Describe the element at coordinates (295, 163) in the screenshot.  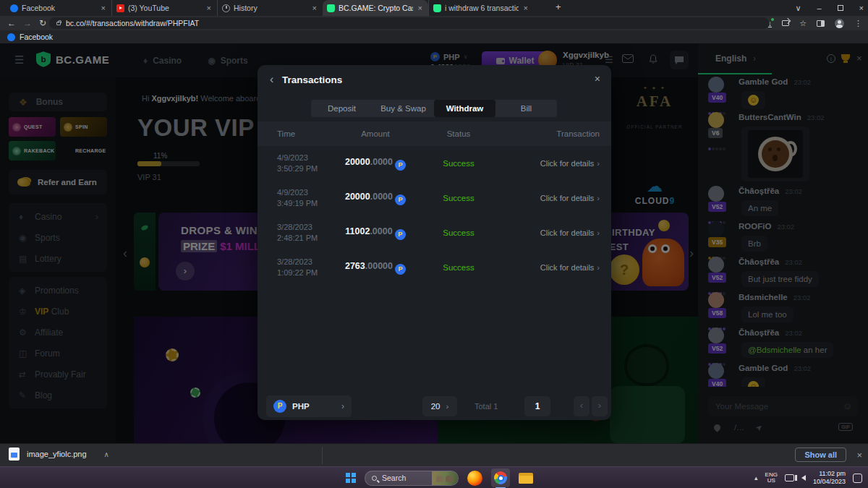
I see `cell-time: 4/9/20233:50:29 PM` at that location.